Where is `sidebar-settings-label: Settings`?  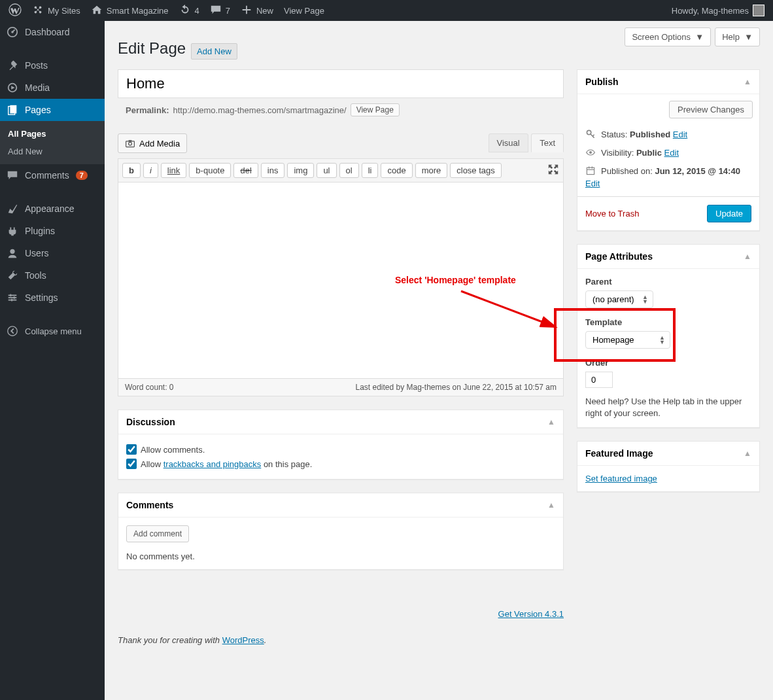
sidebar-settings-label: Settings is located at coordinates (42, 298).